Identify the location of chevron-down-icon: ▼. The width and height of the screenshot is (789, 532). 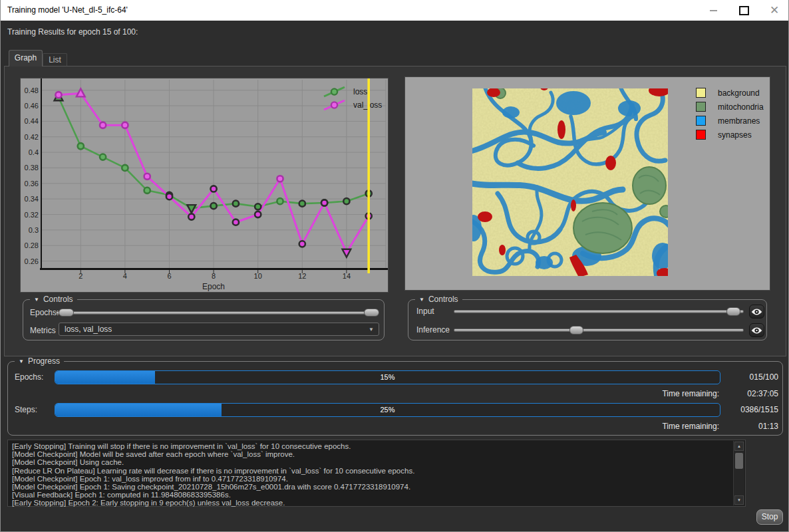
(371, 330).